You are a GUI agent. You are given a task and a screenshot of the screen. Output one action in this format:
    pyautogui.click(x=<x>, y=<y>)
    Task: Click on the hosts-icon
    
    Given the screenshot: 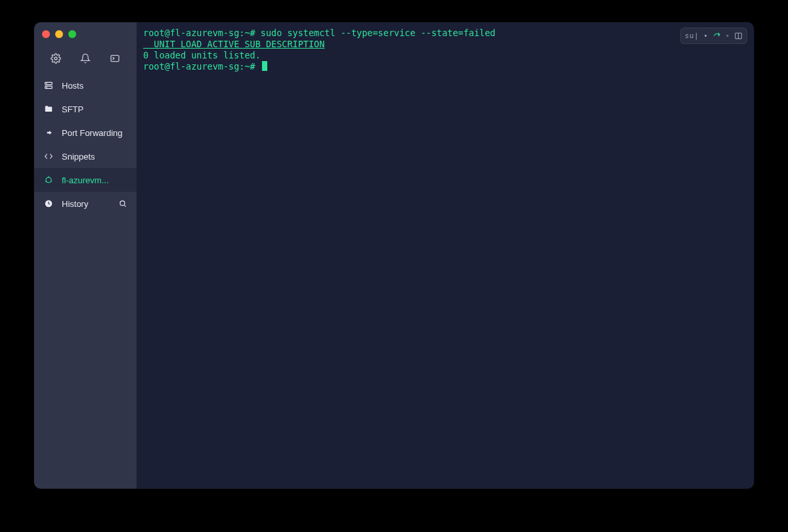 What is the action you would take?
    pyautogui.click(x=49, y=85)
    